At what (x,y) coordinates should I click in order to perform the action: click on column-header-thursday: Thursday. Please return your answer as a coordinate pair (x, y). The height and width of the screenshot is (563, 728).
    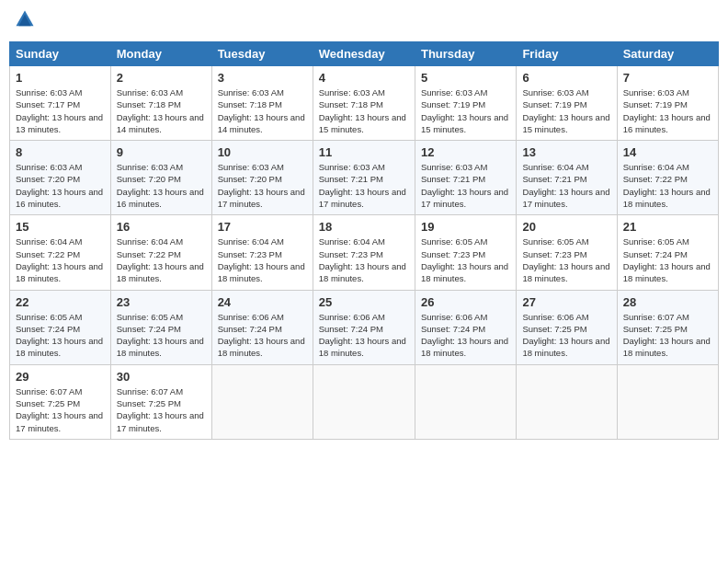
    Looking at the image, I should click on (465, 54).